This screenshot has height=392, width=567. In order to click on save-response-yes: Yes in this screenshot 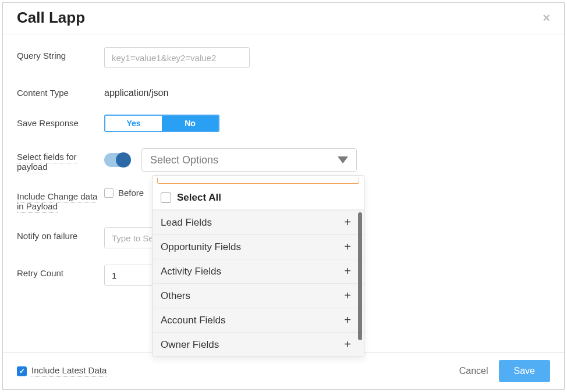, I will do `click(134, 123)`.